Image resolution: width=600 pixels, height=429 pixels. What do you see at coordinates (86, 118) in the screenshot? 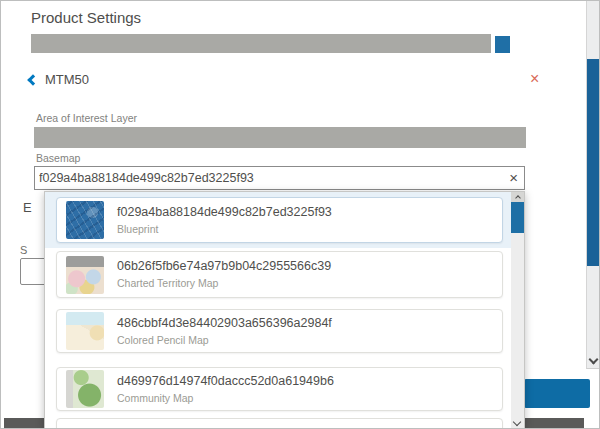
I see `aoi-field-label: Area of Interest Layer` at bounding box center [86, 118].